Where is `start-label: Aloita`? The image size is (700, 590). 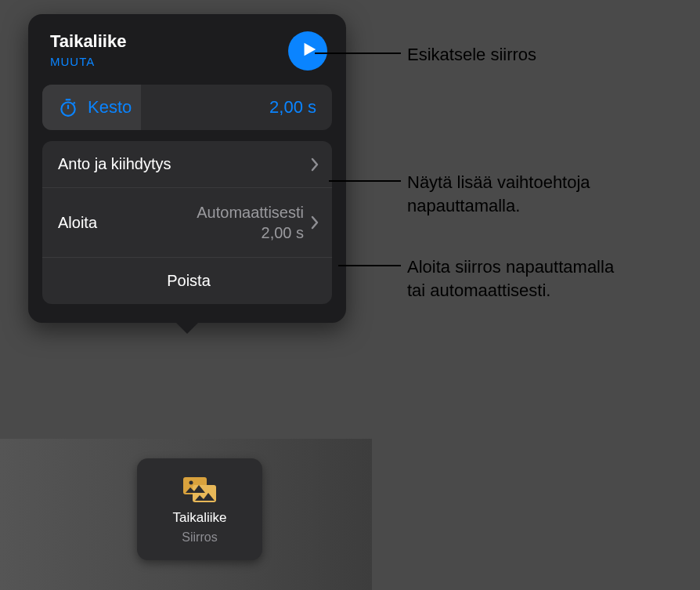 start-label: Aloita is located at coordinates (127, 223).